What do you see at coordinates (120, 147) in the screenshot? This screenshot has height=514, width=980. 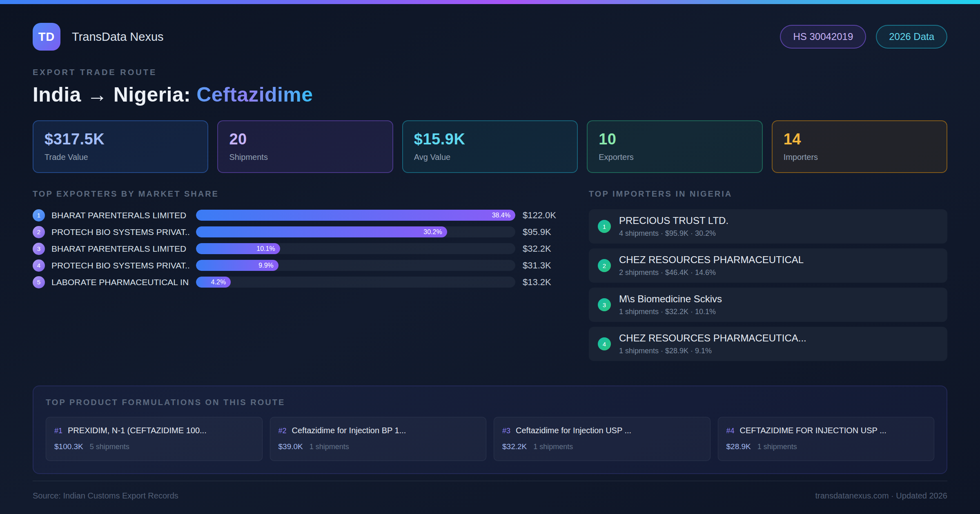 I see `stat-card-trade-value: $317.5K Trade Value` at bounding box center [120, 147].